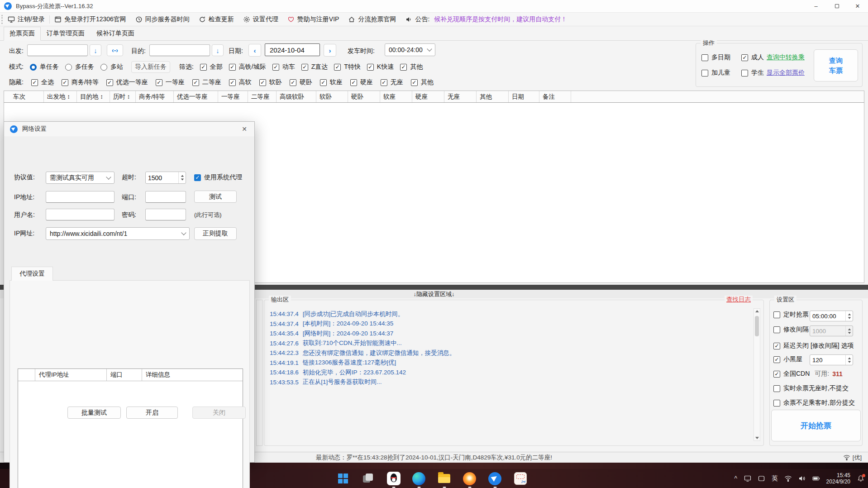  I want to click on toolbar-check-update: 检查更新, so click(216, 19).